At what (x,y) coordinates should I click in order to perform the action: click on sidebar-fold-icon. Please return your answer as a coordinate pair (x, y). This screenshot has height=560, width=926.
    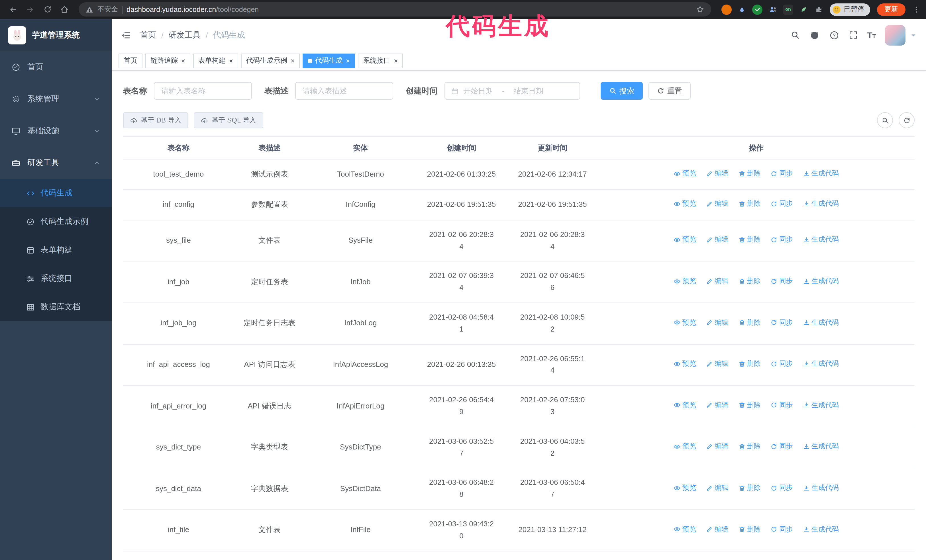
    Looking at the image, I should click on (126, 35).